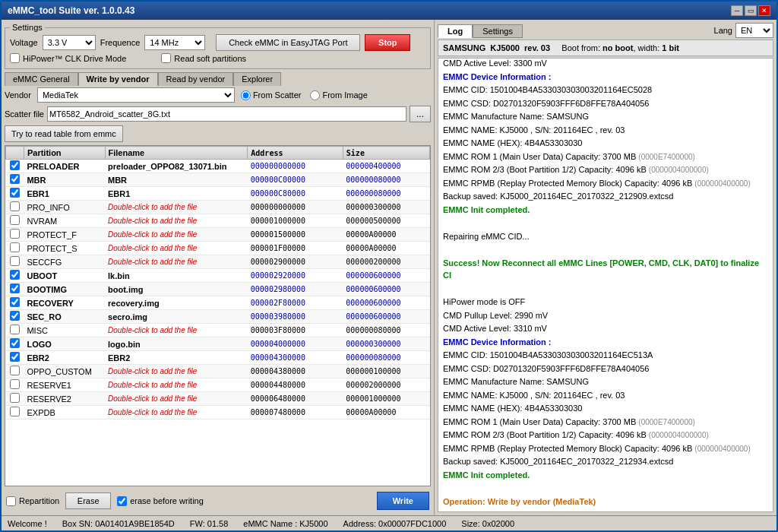 The width and height of the screenshot is (778, 532). What do you see at coordinates (218, 372) in the screenshot?
I see `table-row: OPPO_CUSTOMDouble-click to add the file0…` at bounding box center [218, 372].